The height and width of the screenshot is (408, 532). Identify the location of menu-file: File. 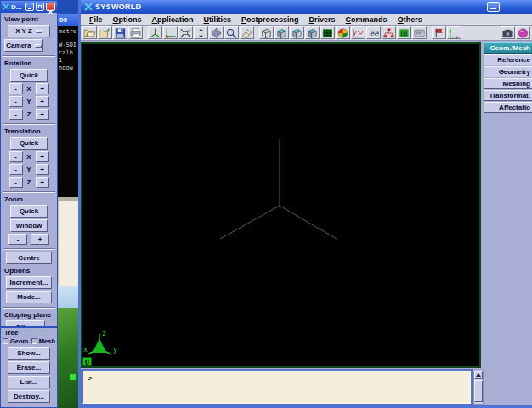
(96, 20).